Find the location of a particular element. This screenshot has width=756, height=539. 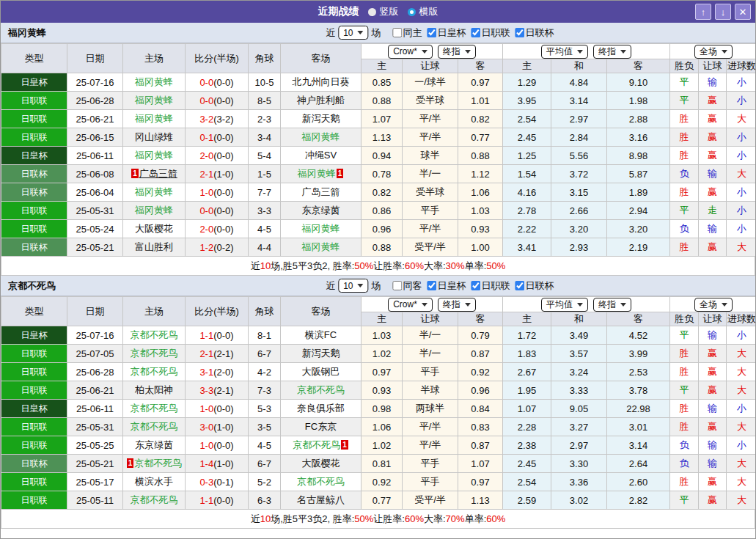

team-link: 大阪钢巴 is located at coordinates (321, 371).